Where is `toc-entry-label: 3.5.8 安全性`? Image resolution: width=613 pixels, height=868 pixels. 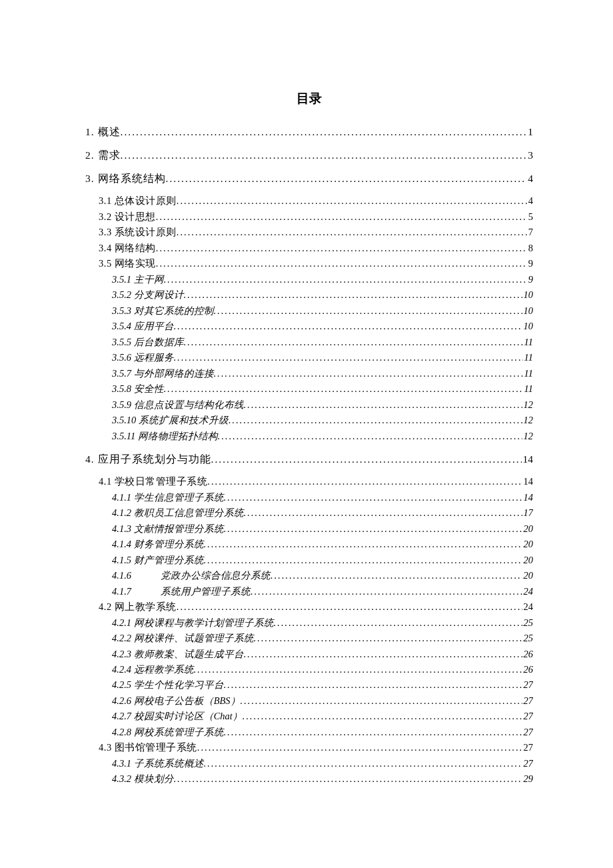 toc-entry-label: 3.5.8 安全性 is located at coordinates (138, 389).